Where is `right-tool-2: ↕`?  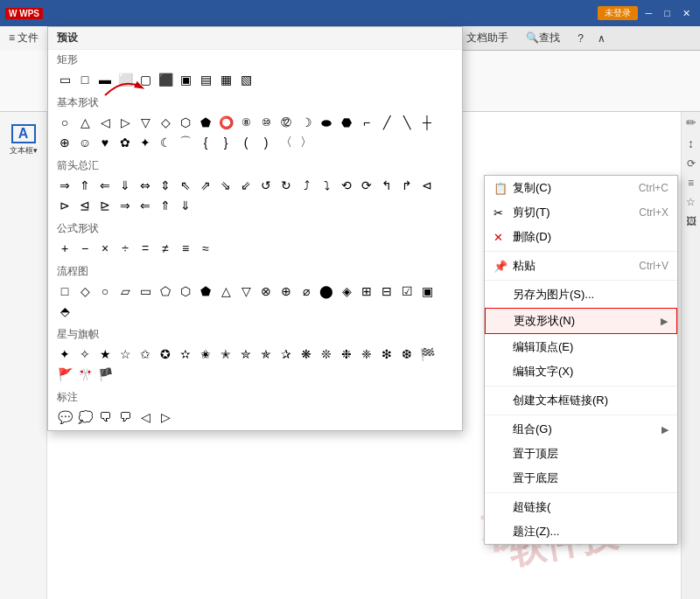 right-tool-2: ↕ is located at coordinates (691, 143).